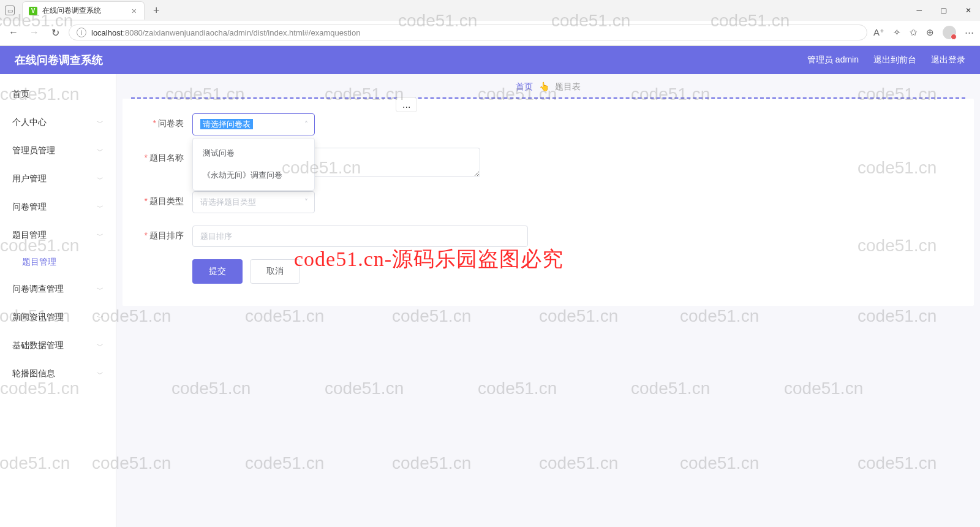 This screenshot has width=980, height=527. I want to click on tab-title: 在线问卷调查系统, so click(72, 11).